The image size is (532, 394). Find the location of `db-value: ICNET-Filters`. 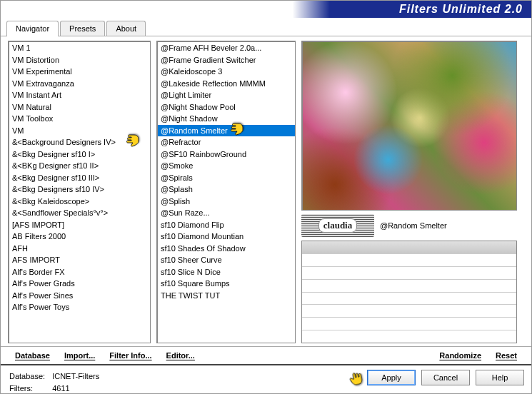

db-value: ICNET-Filters is located at coordinates (76, 377).